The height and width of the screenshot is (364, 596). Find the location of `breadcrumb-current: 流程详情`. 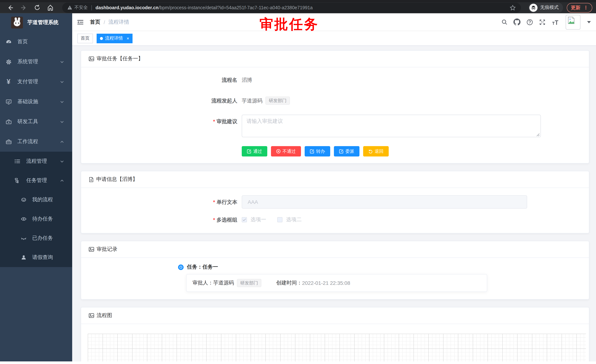

breadcrumb-current: 流程详情 is located at coordinates (119, 22).